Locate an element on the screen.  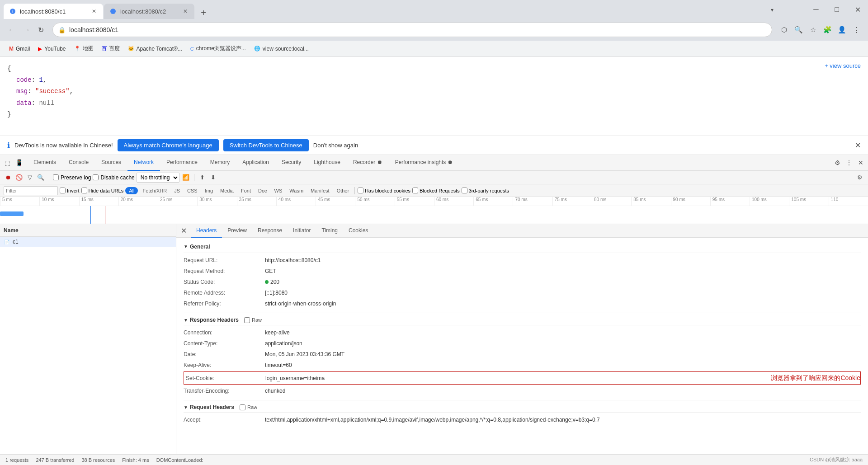
tab-2-favicon is located at coordinates (113, 11).